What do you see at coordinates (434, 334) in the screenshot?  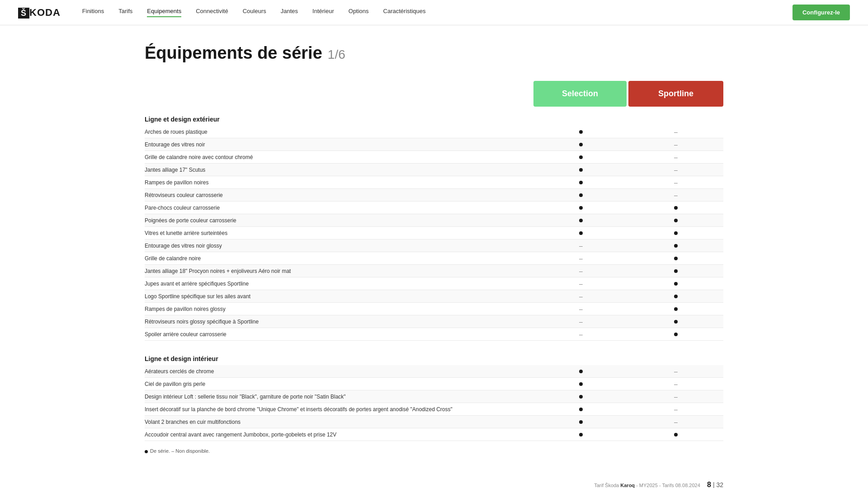 I see `table-row: Spoiler arrière couleur carrosserie –` at bounding box center [434, 334].